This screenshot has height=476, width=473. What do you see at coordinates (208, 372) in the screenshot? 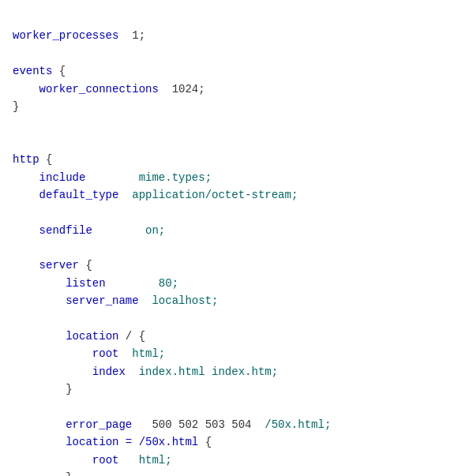
I see `code-token: index.html index.htm;` at bounding box center [208, 372].